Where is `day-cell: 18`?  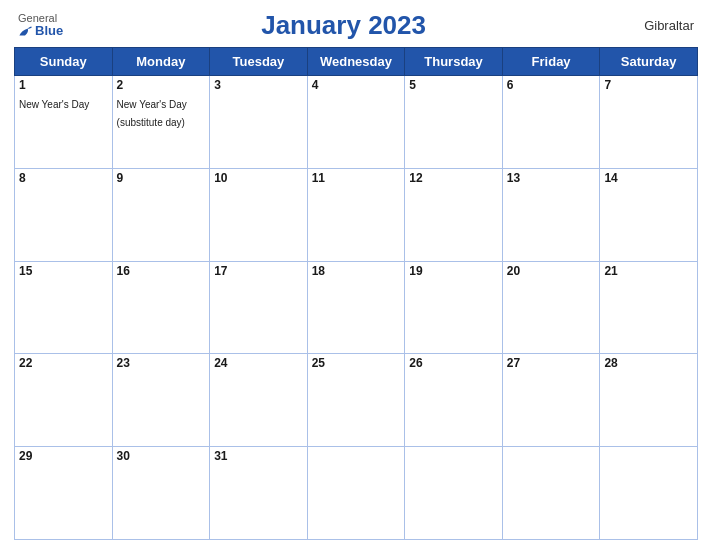
day-cell: 18 is located at coordinates (356, 308).